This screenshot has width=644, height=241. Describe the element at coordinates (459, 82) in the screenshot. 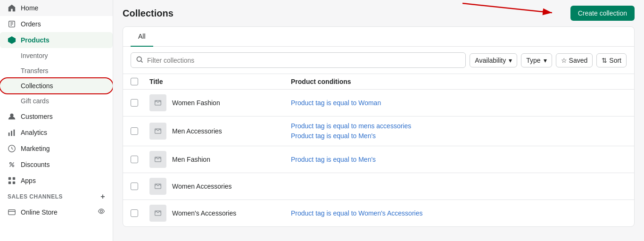

I see `col-conditions-header: Product conditions` at that location.